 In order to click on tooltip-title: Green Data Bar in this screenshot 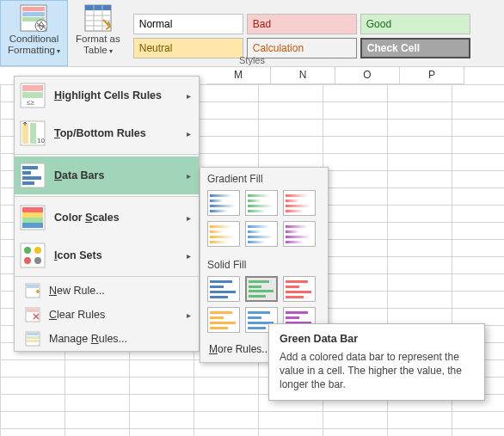, I will do `click(377, 339)`.